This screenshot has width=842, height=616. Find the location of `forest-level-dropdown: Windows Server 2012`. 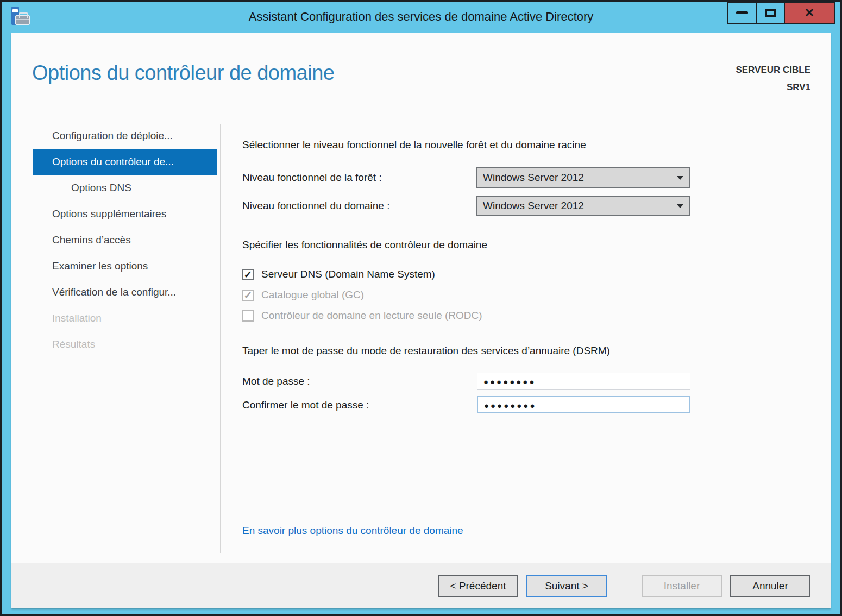

forest-level-dropdown: Windows Server 2012 is located at coordinates (583, 178).